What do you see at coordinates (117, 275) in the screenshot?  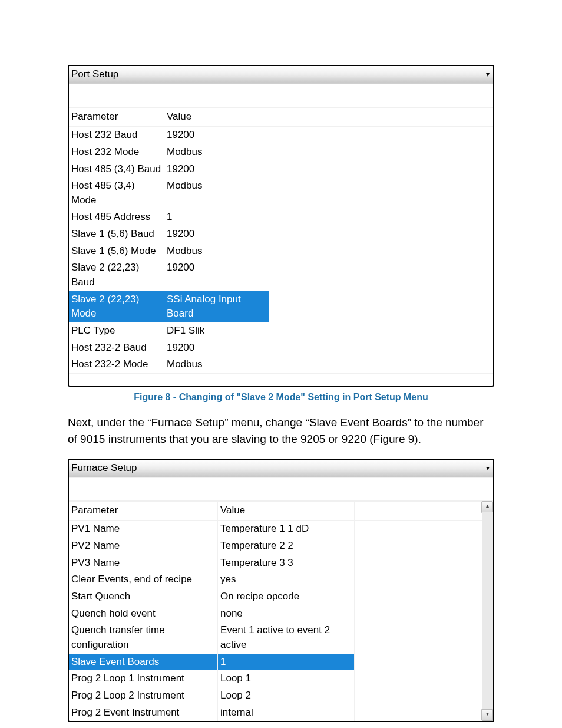 I see `port-param: Slave 2 (22,23) Baud` at bounding box center [117, 275].